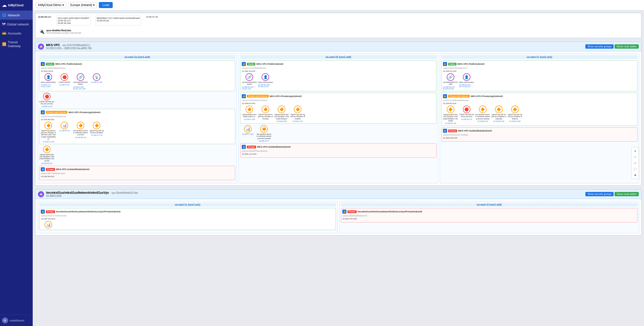 This screenshot has width=644, height=326. Describe the element at coordinates (483, 115) in the screenshot. I see `service-iad-3: 🔶 iad-sandbox-license-certificate-delive…` at that location.